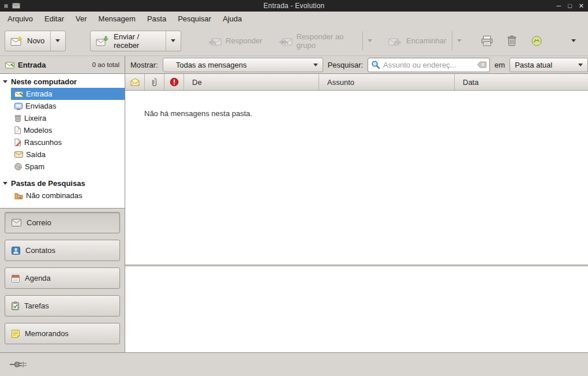 Image resolution: width=588 pixels, height=376 pixels. Describe the element at coordinates (425, 41) in the screenshot. I see `forward-button: Encaminhar` at that location.